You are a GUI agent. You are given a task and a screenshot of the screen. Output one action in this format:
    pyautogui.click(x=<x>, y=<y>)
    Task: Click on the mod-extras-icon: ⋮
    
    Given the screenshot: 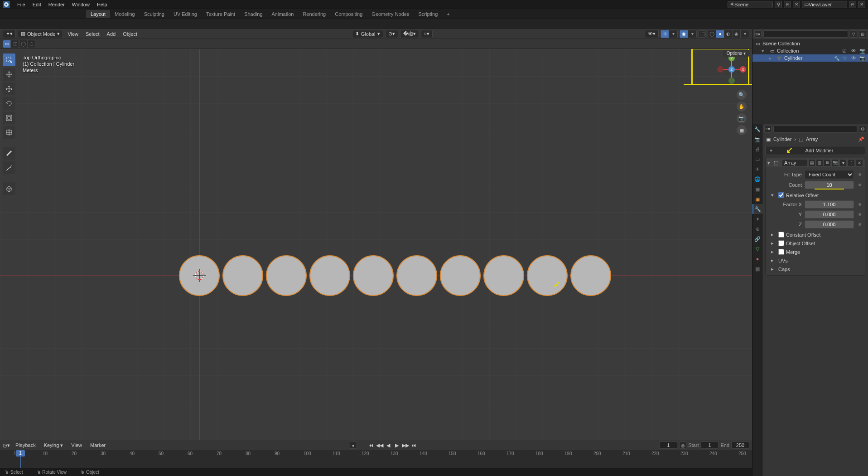 What is the action you would take?
    pyautogui.click(x=851, y=163)
    